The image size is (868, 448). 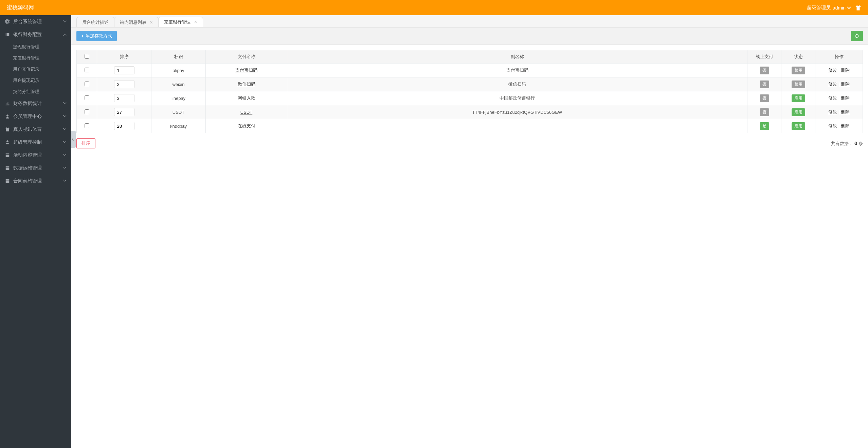 I want to click on td-flag: weixin, so click(x=179, y=84).